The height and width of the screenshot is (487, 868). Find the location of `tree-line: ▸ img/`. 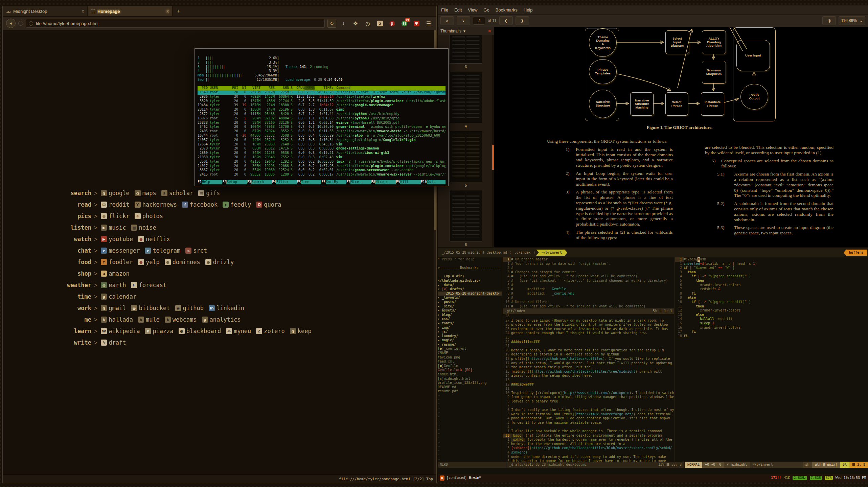

tree-line: ▸ img/ is located at coordinates (470, 328).